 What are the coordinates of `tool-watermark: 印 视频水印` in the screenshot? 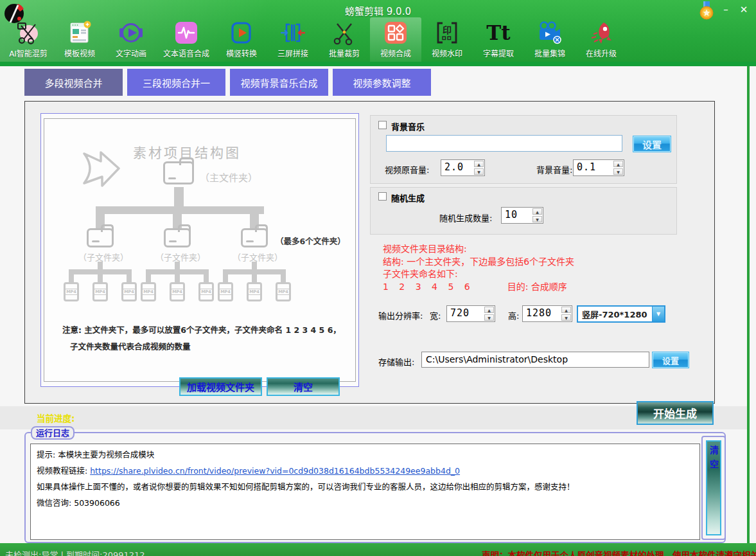 It's located at (447, 40).